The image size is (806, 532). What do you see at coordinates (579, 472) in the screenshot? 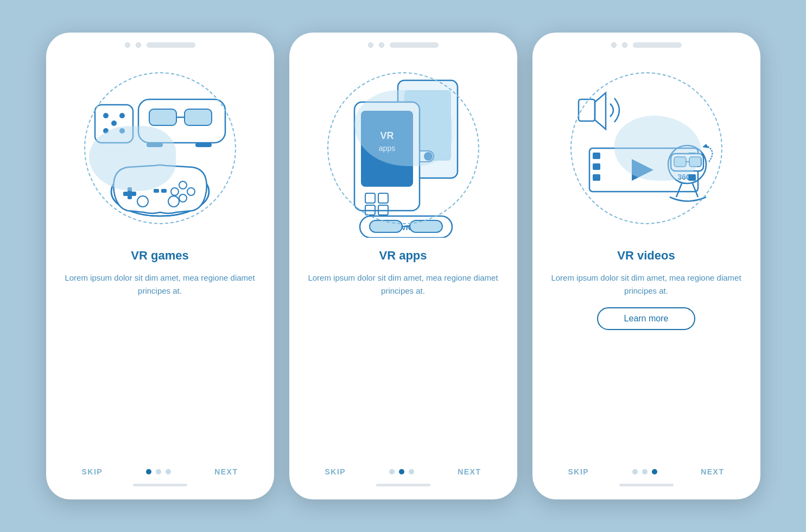
I see `phone-3-skip: SKIP` at bounding box center [579, 472].